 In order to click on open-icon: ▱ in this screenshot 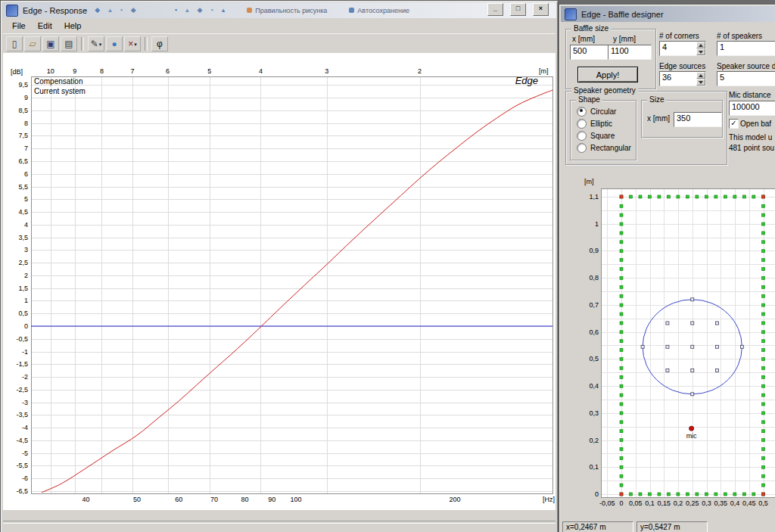, I will do `click(33, 44)`.